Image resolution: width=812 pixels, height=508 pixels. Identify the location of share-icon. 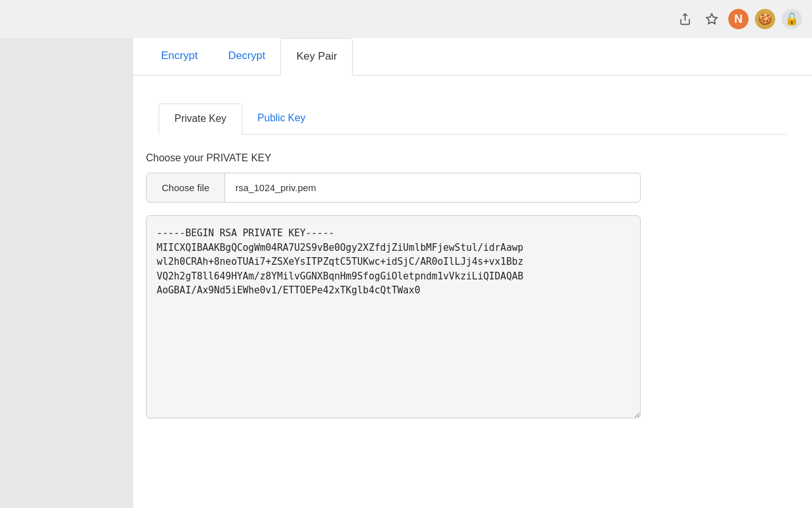
(685, 19).